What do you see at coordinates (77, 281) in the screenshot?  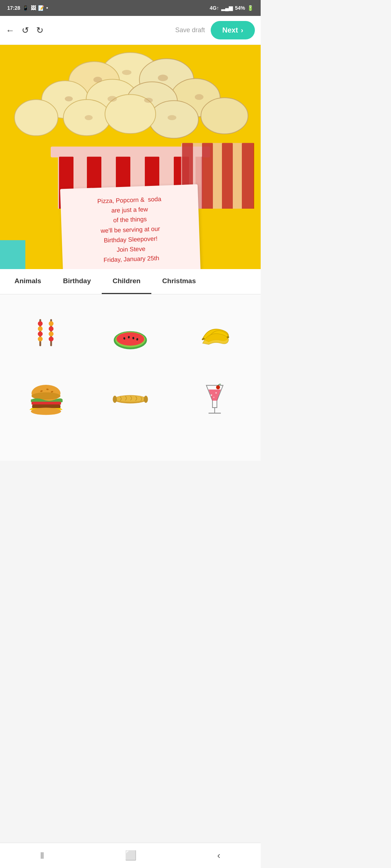 I see `tab-birthday: Birthday` at bounding box center [77, 281].